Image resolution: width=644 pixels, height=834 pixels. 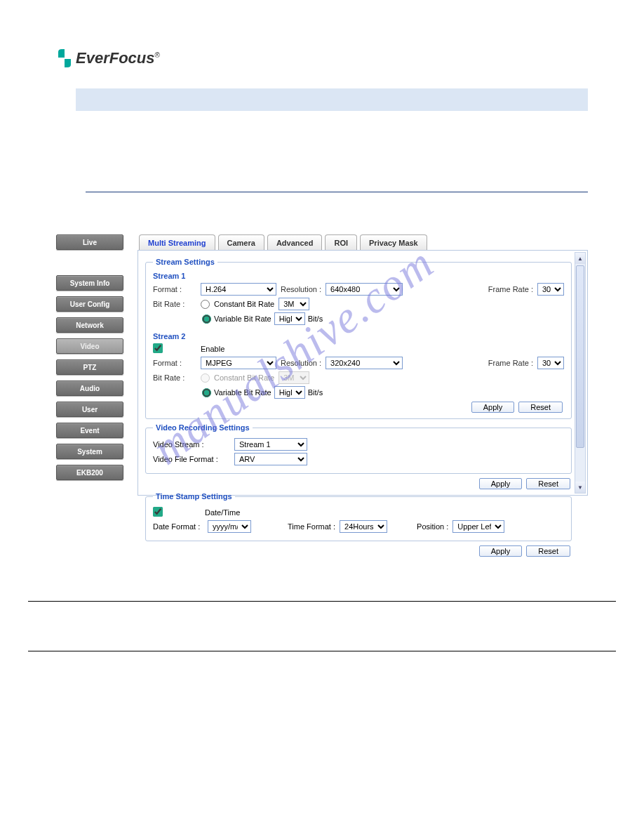 What do you see at coordinates (294, 304) in the screenshot?
I see `s1-cbr-select: 3M` at bounding box center [294, 304].